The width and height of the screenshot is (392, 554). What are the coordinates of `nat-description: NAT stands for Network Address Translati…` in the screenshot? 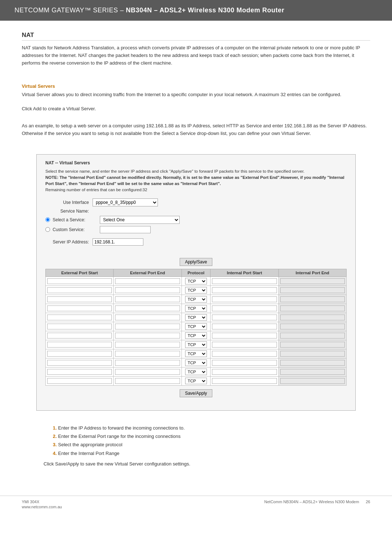 It's located at (196, 56).